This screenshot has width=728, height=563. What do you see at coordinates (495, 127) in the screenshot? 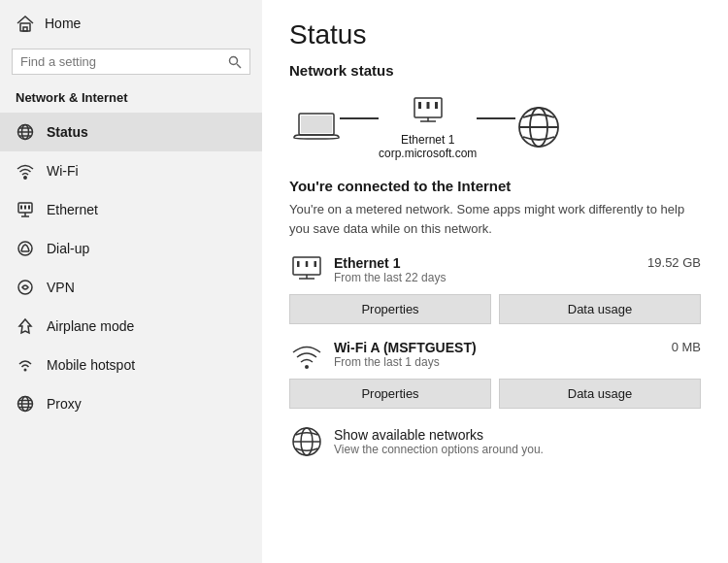
I see `network-diagram: Ethernet 1 corp.microsoft.com` at bounding box center [495, 127].